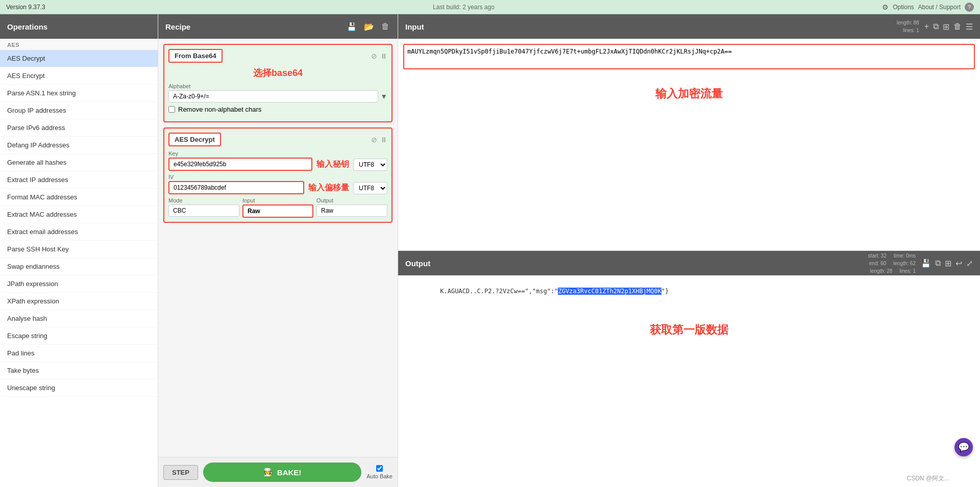 This screenshot has height=487, width=980. What do you see at coordinates (79, 76) in the screenshot?
I see `sidebar-item-aes-encrypt: AES Encrypt` at bounding box center [79, 76].